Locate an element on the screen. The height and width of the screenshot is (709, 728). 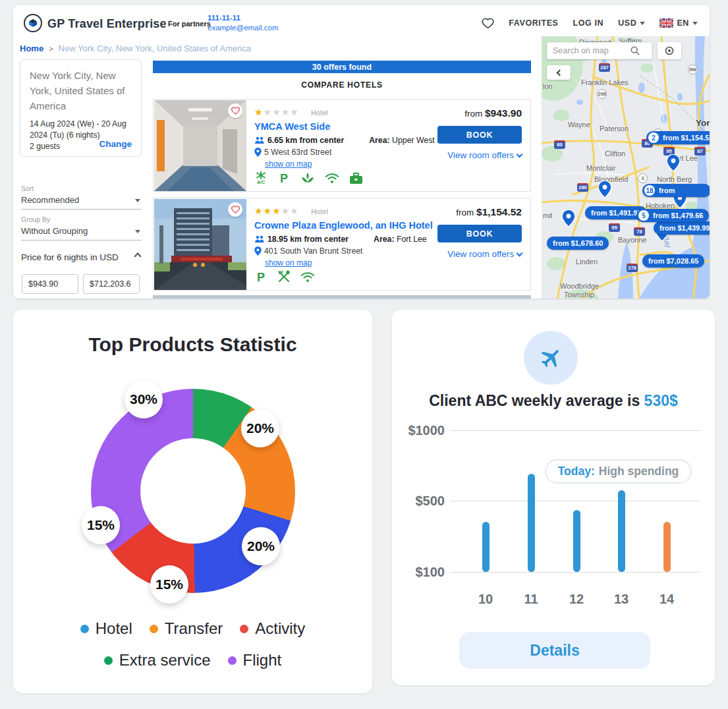
favorites-heart-icon is located at coordinates (488, 24).